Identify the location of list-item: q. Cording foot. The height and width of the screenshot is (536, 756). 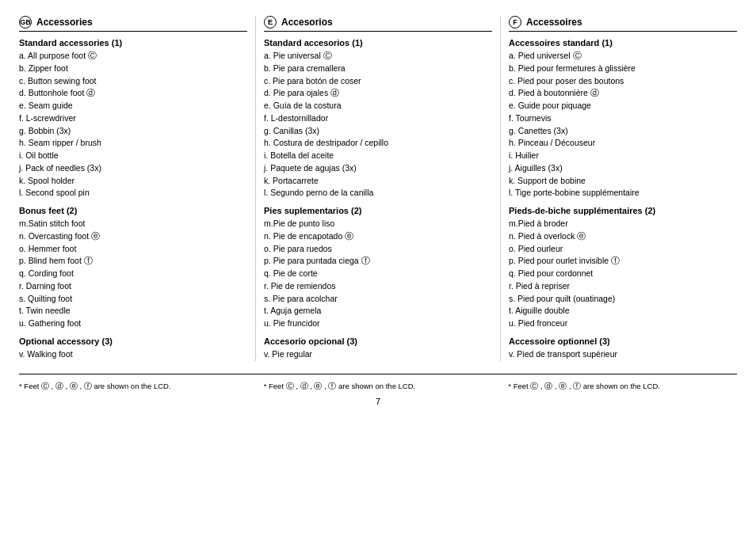
(133, 274).